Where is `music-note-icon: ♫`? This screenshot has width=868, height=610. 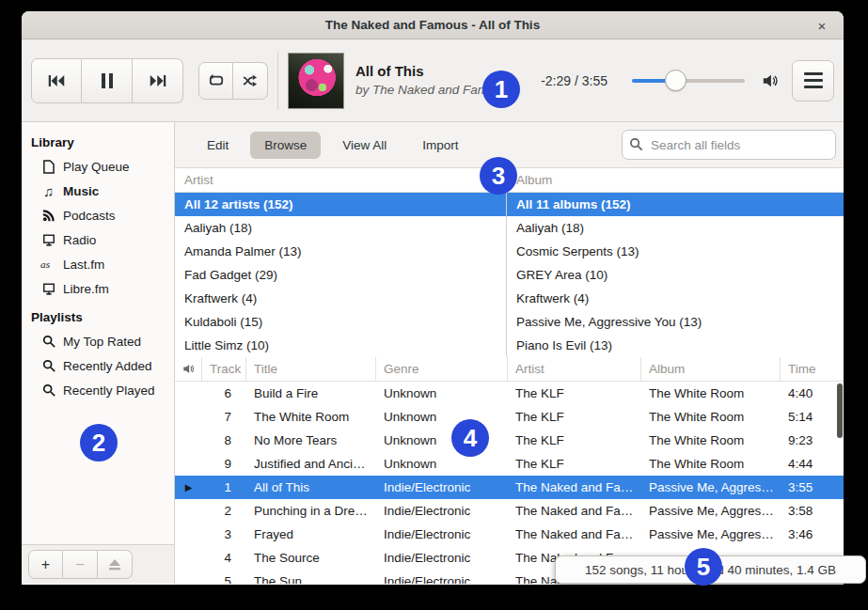 music-note-icon: ♫ is located at coordinates (49, 192).